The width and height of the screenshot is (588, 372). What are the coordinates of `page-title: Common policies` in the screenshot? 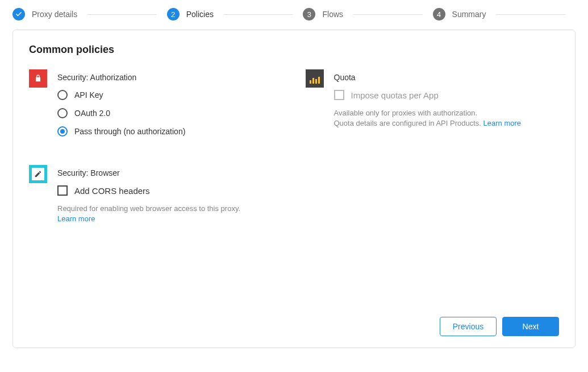 It's located at (294, 50).